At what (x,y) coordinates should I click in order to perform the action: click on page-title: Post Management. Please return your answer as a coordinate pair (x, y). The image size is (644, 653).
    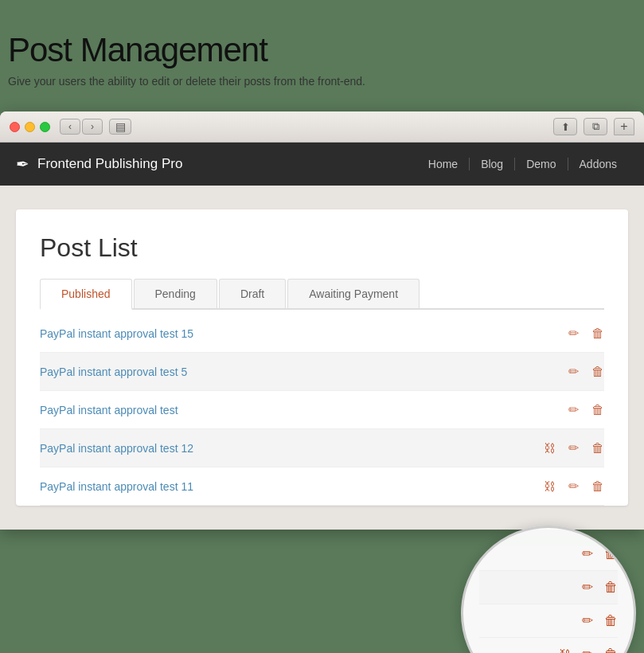
    Looking at the image, I should click on (314, 50).